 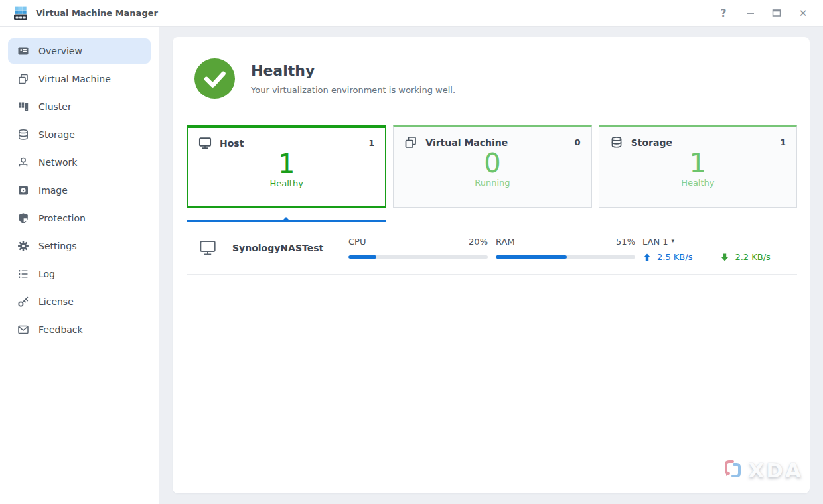 I want to click on ram-label: RAM, so click(x=506, y=241).